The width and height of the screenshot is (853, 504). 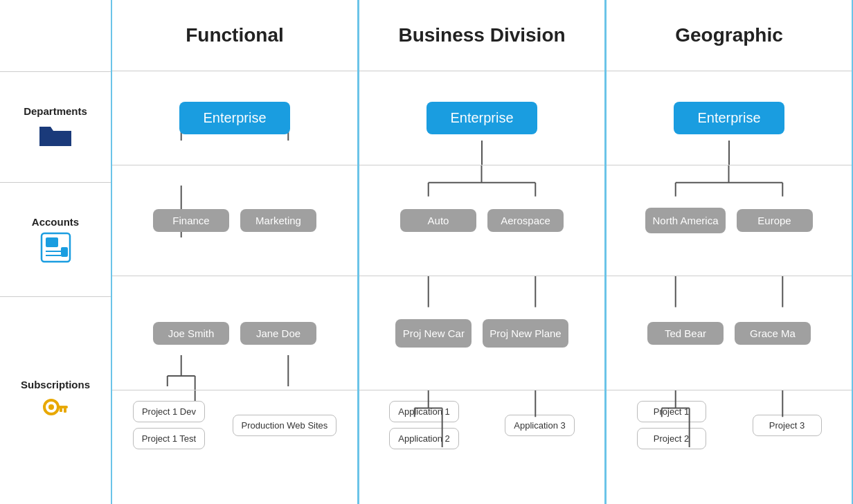 What do you see at coordinates (482, 332) in the screenshot?
I see `bd-accounts-row: Proj New Car Proj New Plane` at bounding box center [482, 332].